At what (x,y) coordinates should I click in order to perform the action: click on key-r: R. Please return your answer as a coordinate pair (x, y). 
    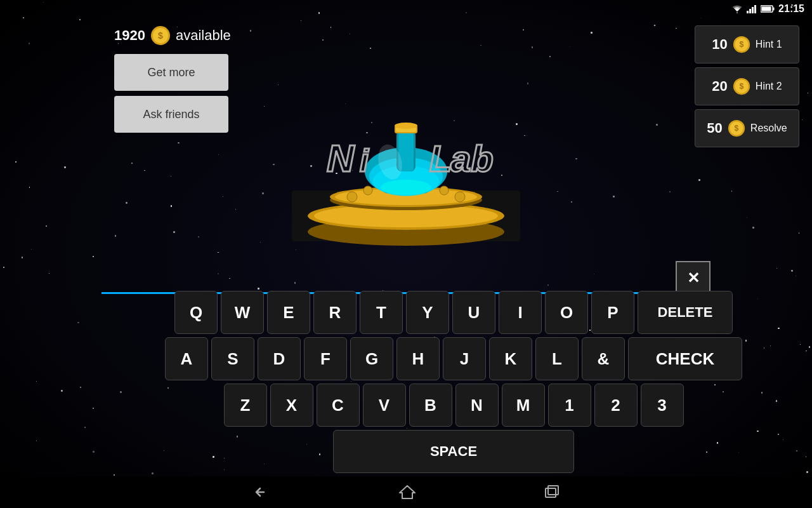
    Looking at the image, I should click on (335, 312).